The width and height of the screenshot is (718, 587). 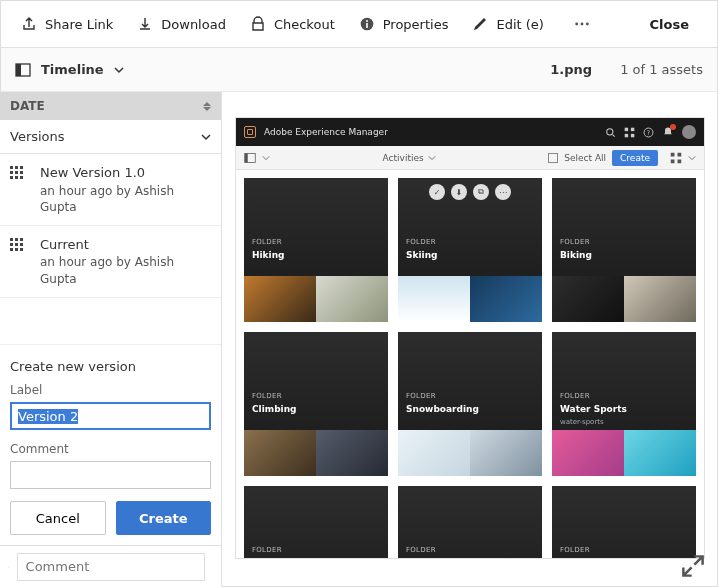 I want to click on lock-icon, so click(x=258, y=24).